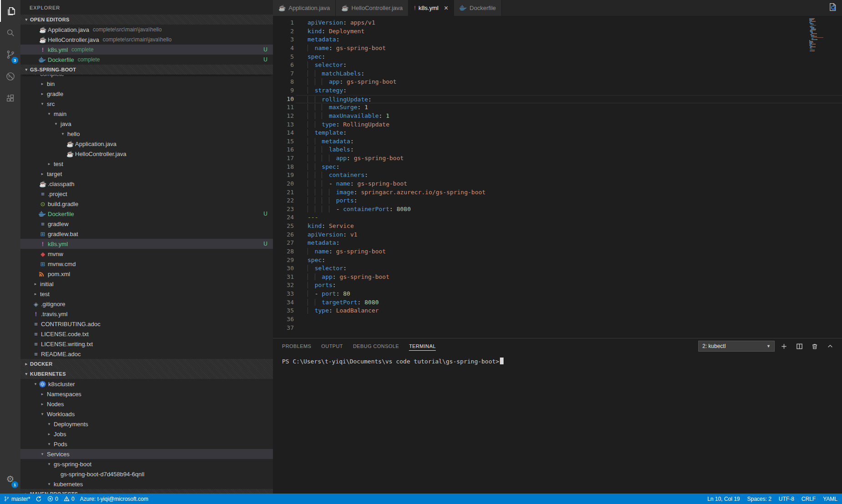 Image resolution: width=842 pixels, height=504 pixels. Describe the element at coordinates (723, 499) in the screenshot. I see `status-cursor-position: Ln 10, Col 19` at that location.